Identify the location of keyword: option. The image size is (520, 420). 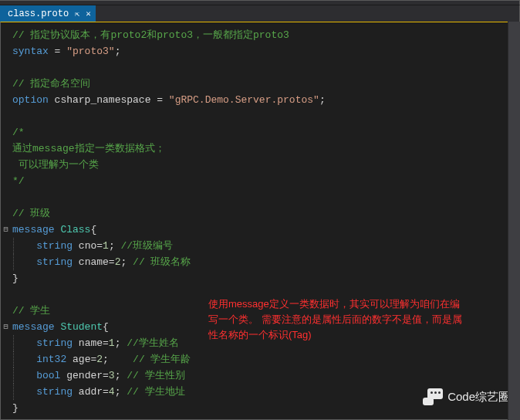
(31, 100).